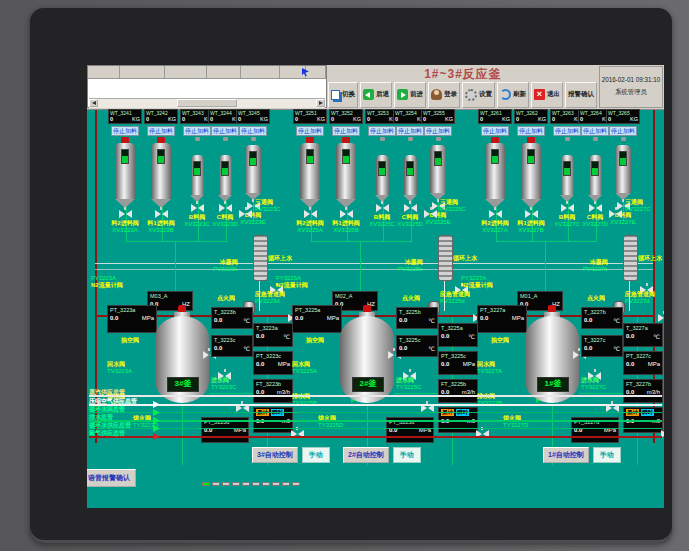 This screenshot has width=689, height=551. Describe the element at coordinates (444, 95) in the screenshot. I see `toolbar-button: 登录` at that location.